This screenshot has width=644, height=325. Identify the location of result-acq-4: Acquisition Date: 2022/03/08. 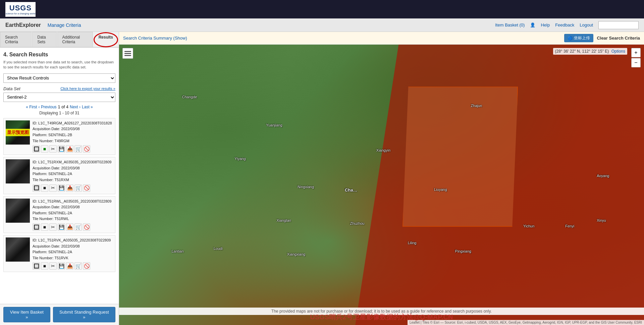
(73, 247).